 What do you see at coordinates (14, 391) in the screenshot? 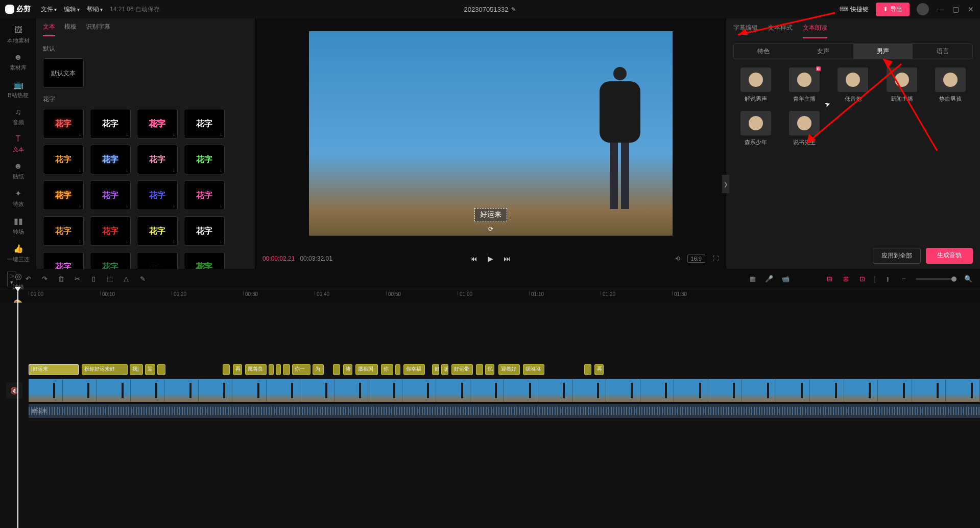
I see `mute-button: 🔇` at bounding box center [14, 391].